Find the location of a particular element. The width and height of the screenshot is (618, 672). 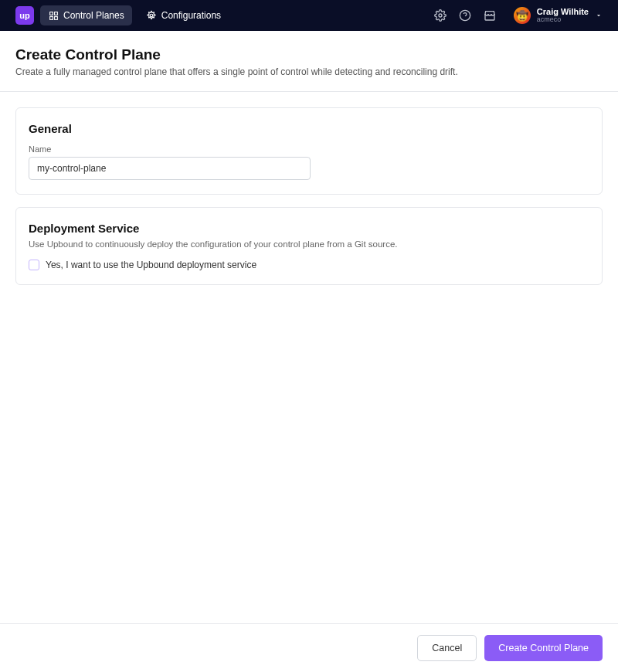

configurations-icon is located at coordinates (151, 15).